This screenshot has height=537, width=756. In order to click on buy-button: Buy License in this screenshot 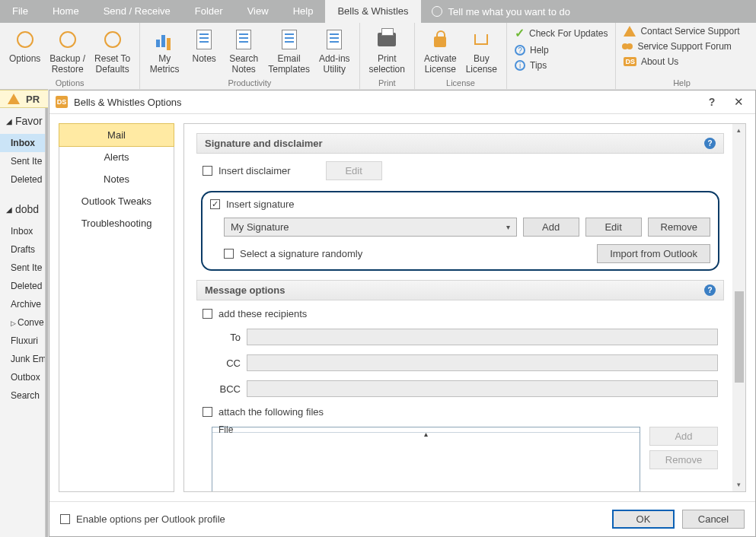, I will do `click(481, 51)`.